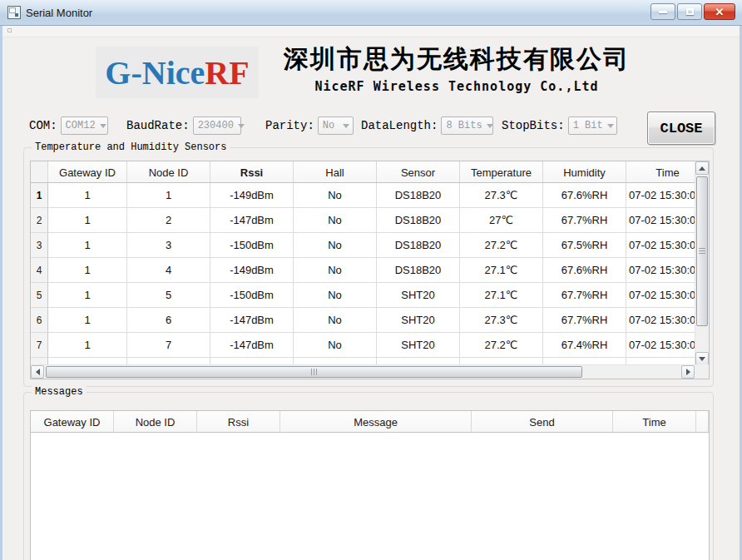 This screenshot has height=560, width=742. I want to click on table-cell: 07-02 15:30:04, so click(660, 221).